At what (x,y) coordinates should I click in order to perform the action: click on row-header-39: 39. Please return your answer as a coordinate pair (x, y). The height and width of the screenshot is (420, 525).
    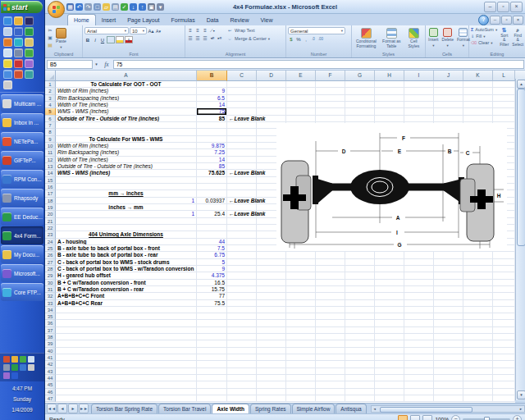
    Looking at the image, I should click on (51, 344).